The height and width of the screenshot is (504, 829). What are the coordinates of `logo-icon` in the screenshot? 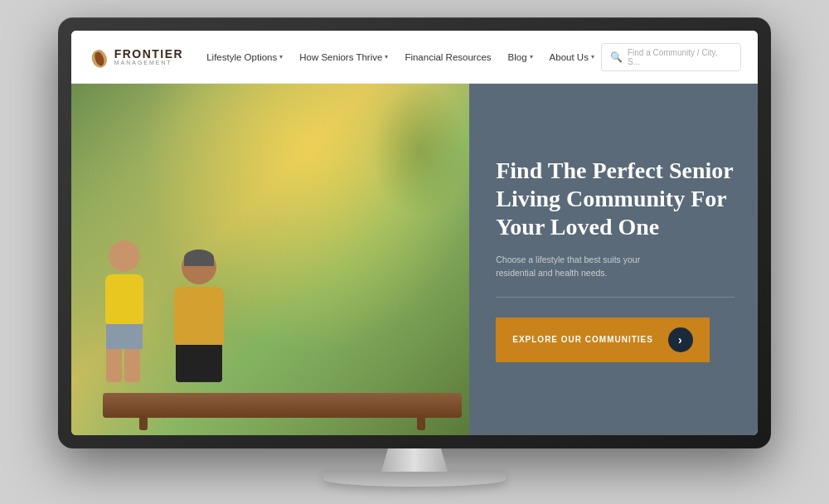 It's located at (99, 57).